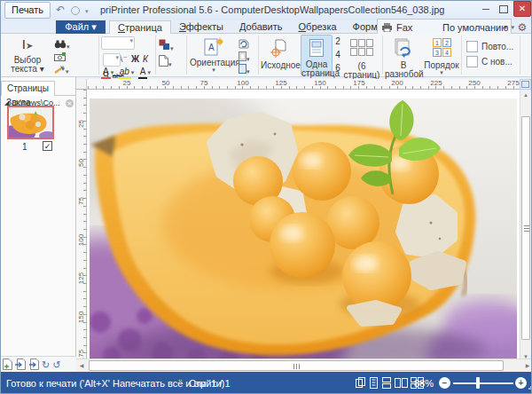  Describe the element at coordinates (118, 43) in the screenshot. I see `font-family-select` at that location.